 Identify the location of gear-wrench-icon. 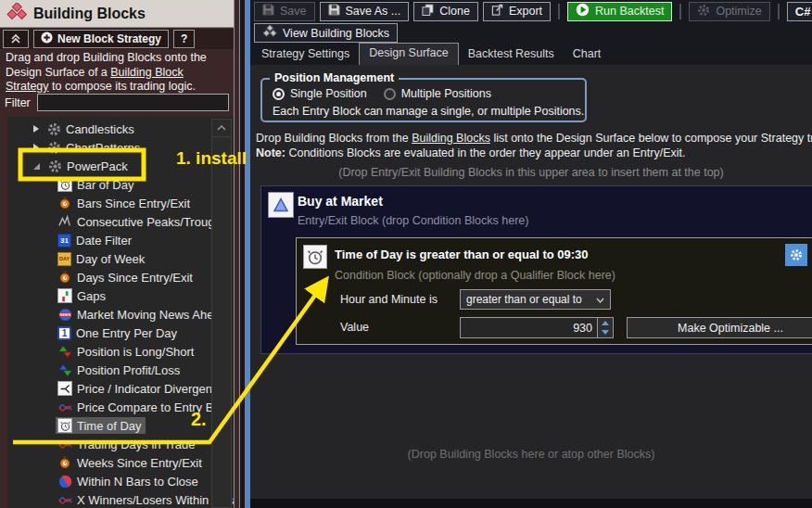
(704, 11).